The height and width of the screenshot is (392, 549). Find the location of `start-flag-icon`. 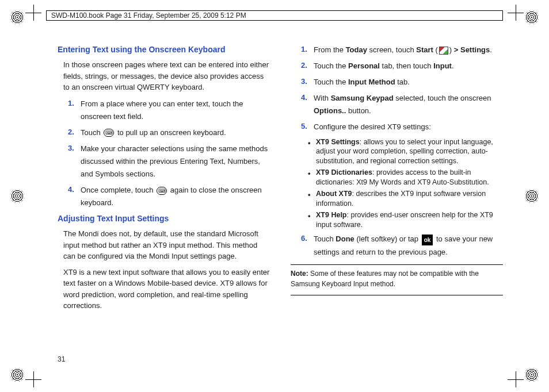

start-flag-icon is located at coordinates (444, 51).